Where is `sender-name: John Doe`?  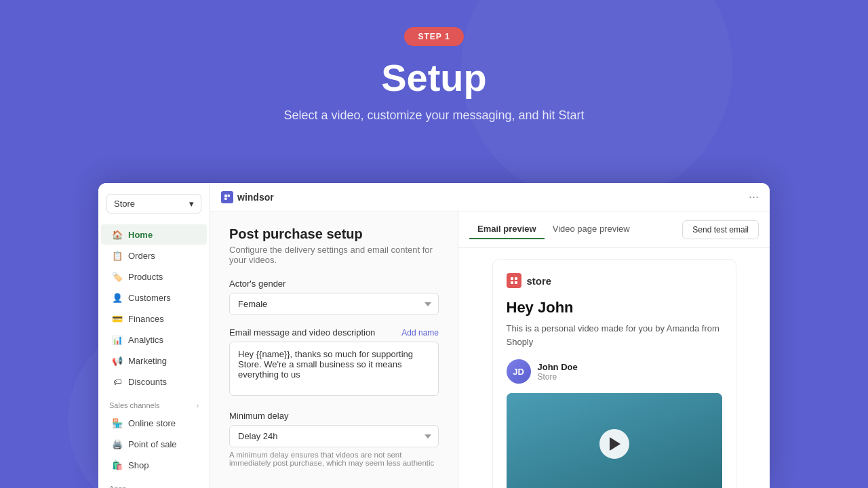
sender-name: John Doe is located at coordinates (557, 367).